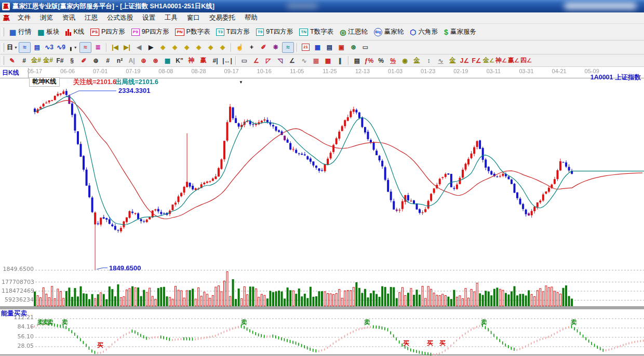  I want to click on gold-grid-b-icon: 金#, so click(48, 60).